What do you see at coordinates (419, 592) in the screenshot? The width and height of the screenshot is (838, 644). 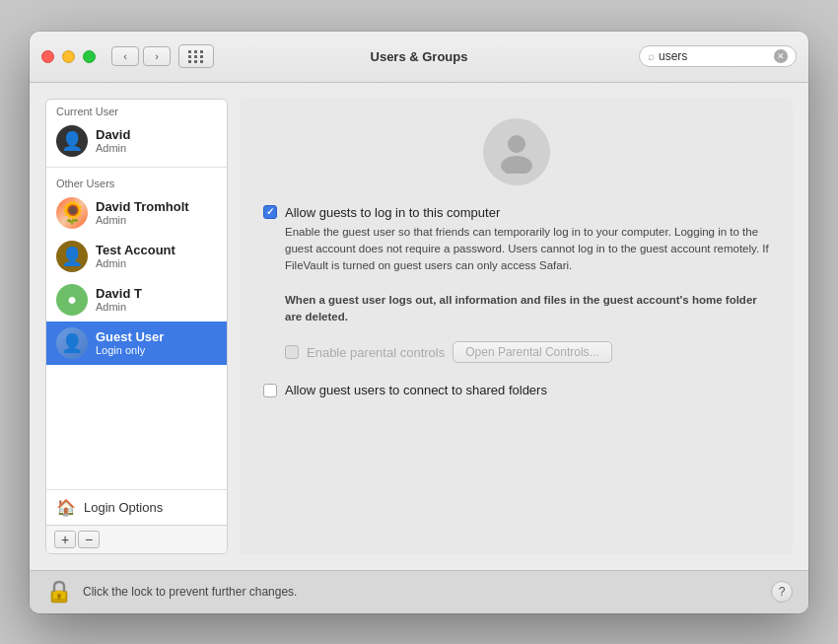 I see `bottom-bar: Click the lock to prevent further change…` at bounding box center [419, 592].